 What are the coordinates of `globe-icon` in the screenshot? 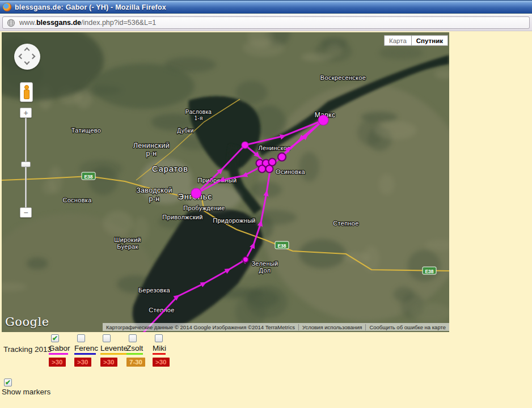 It's located at (11, 23).